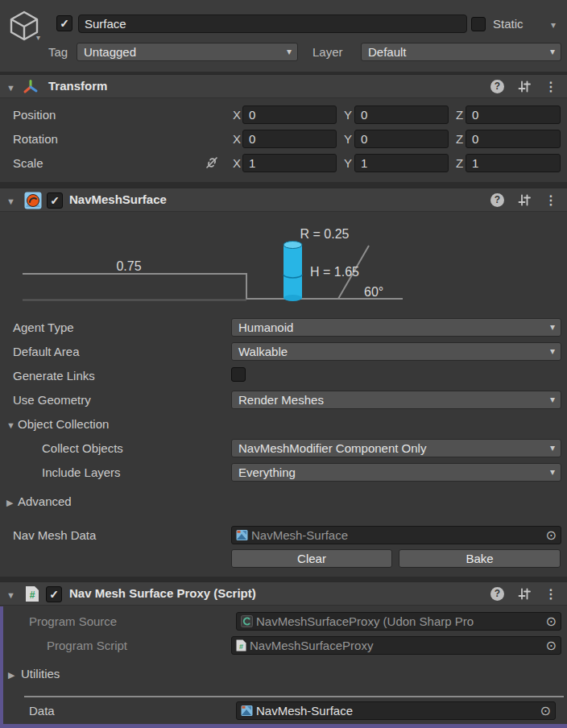  What do you see at coordinates (42, 711) in the screenshot?
I see `data-label: Data` at bounding box center [42, 711].